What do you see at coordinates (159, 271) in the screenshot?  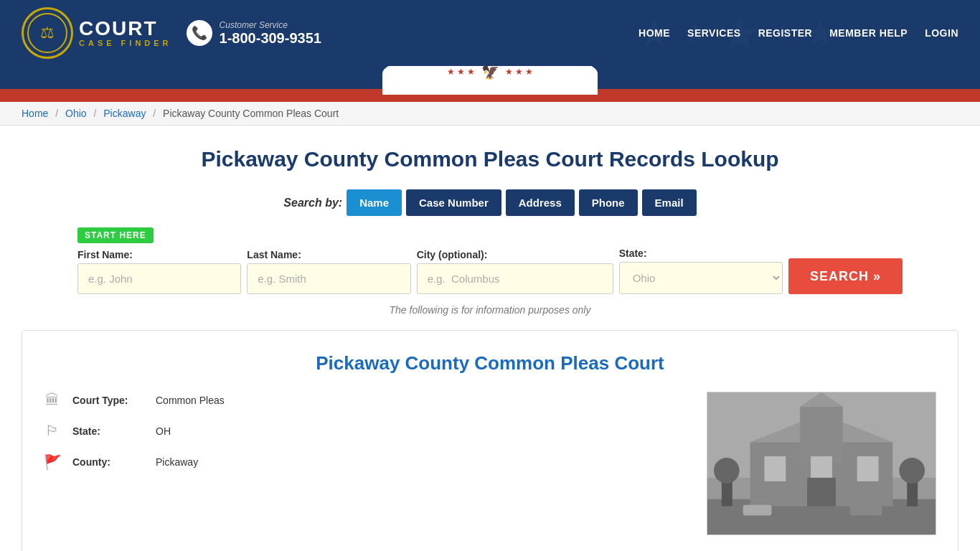 I see `first-name-group: First Name:` at bounding box center [159, 271].